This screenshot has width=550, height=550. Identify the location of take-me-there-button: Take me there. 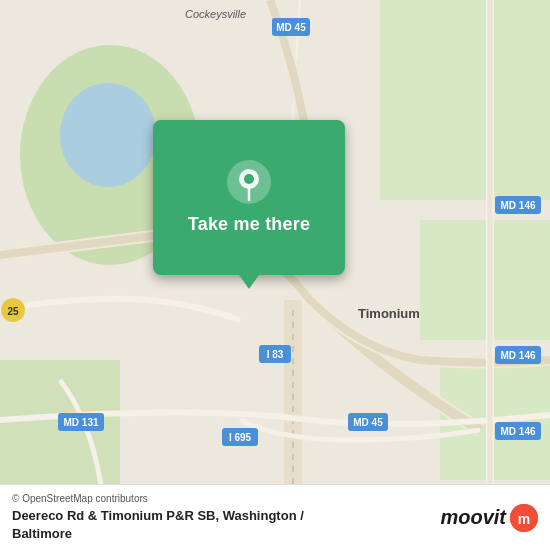
(249, 198).